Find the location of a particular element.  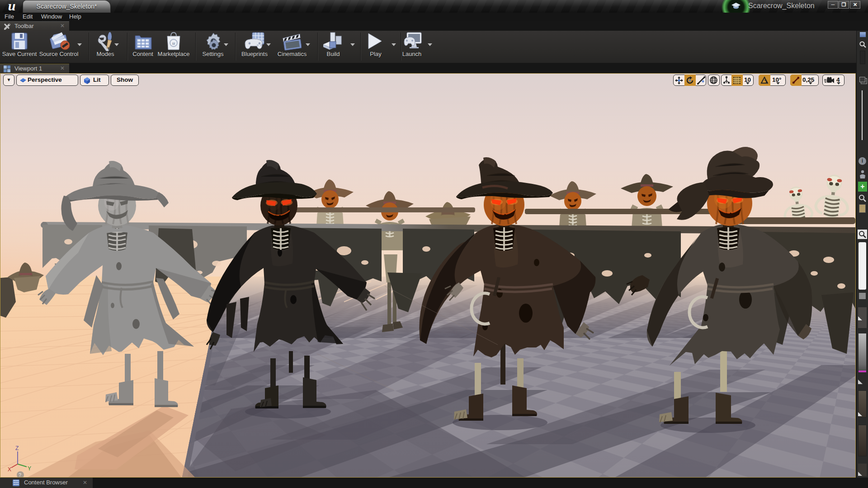

svg-text: Y is located at coordinates (29, 469).